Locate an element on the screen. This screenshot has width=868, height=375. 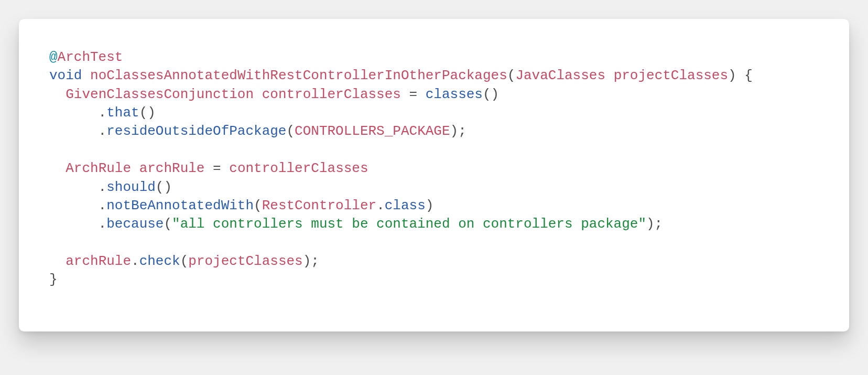
param-name: projectClasses is located at coordinates (671, 76).